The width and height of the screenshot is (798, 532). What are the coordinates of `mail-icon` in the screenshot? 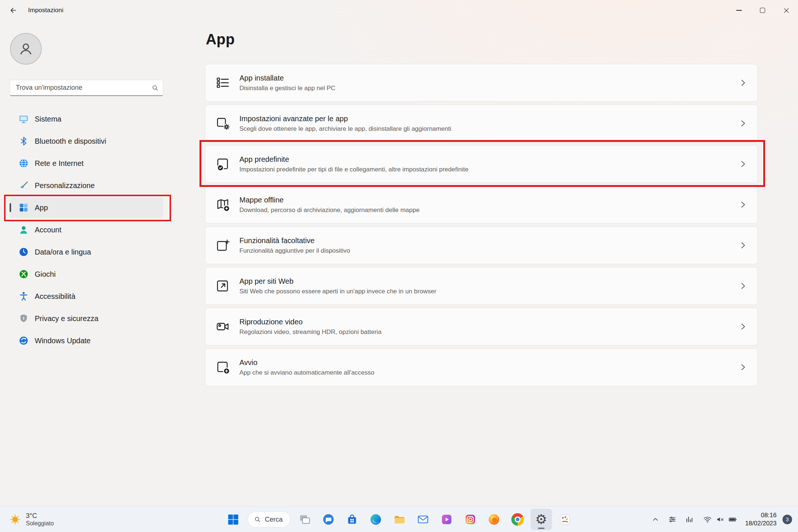 It's located at (423, 519).